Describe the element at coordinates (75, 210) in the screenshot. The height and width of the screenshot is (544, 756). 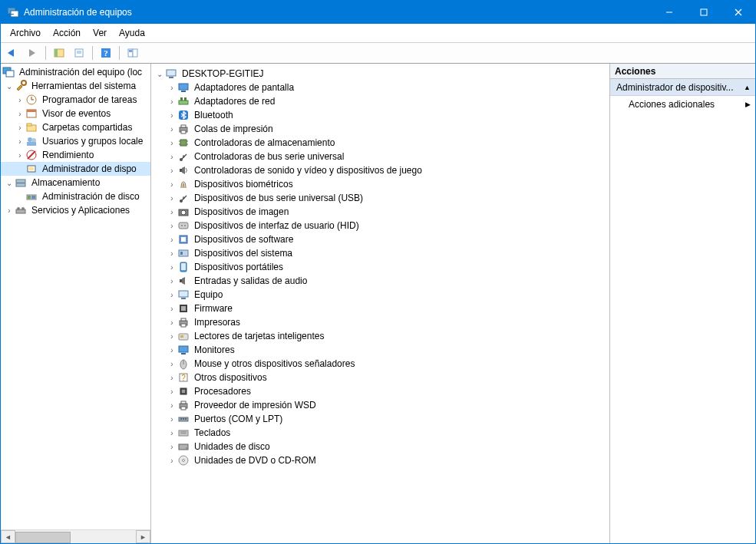
I see `tree-services-applications: › Servicios y Aplicaciones` at that location.